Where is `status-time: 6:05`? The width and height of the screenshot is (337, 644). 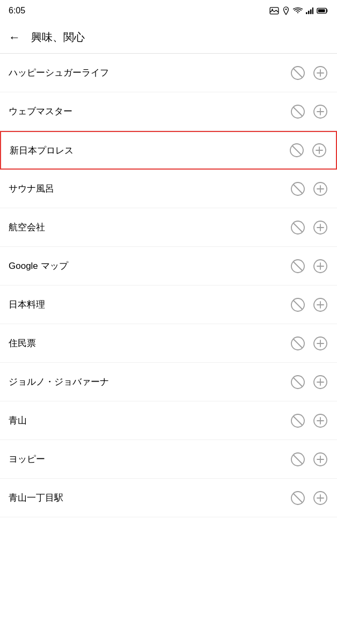 status-time: 6:05 is located at coordinates (17, 11).